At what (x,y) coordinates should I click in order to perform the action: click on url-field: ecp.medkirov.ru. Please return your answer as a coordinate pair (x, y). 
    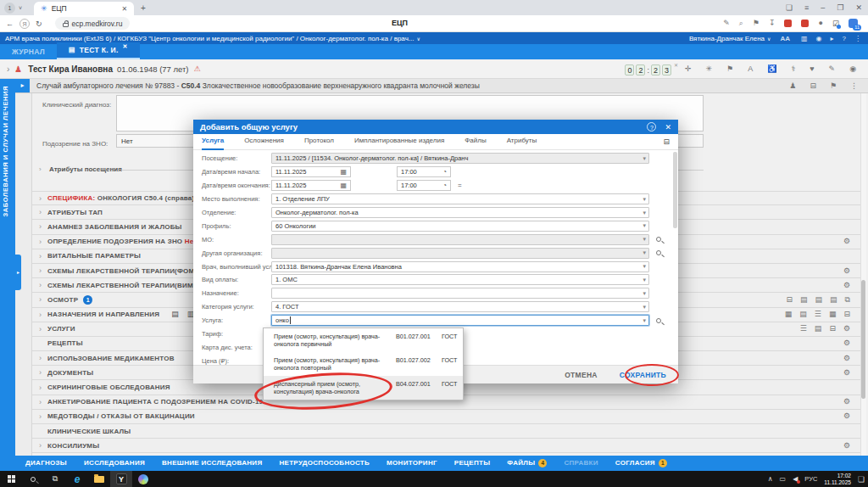
    Looking at the image, I should click on (93, 24).